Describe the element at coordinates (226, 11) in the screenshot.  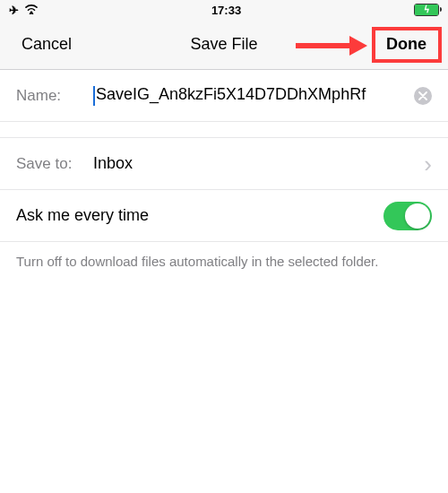
I see `status-time: 17:33` at that location.